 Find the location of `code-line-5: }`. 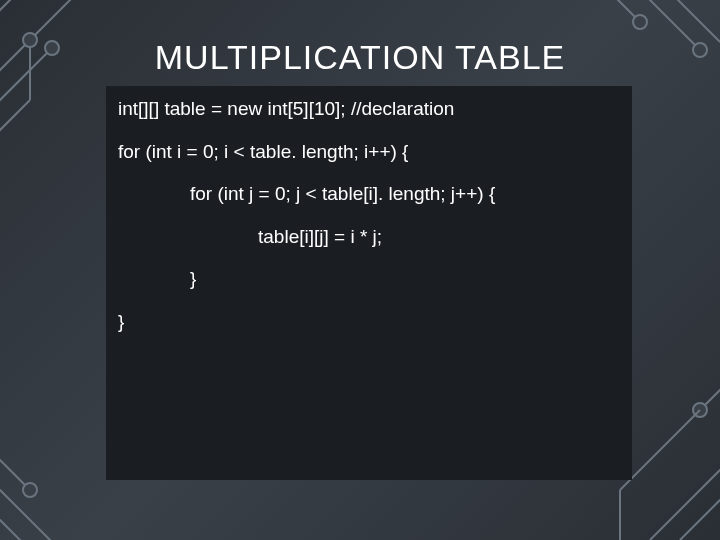

code-line-5: } is located at coordinates (369, 280).